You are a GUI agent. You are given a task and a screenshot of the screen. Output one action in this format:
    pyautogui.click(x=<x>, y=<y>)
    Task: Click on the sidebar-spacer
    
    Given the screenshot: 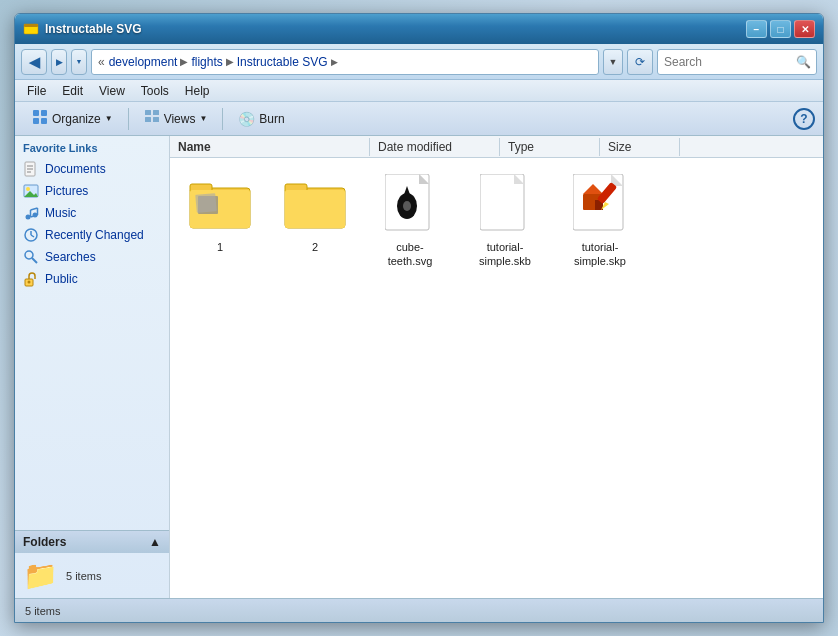 What is the action you would take?
    pyautogui.click(x=92, y=410)
    